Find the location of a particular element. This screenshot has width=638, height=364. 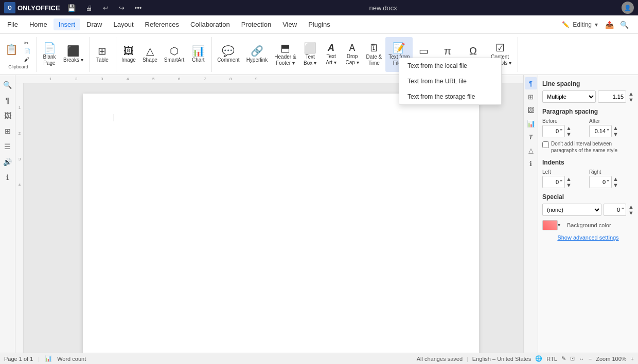

format-painter-button: 🖌 is located at coordinates (27, 60).